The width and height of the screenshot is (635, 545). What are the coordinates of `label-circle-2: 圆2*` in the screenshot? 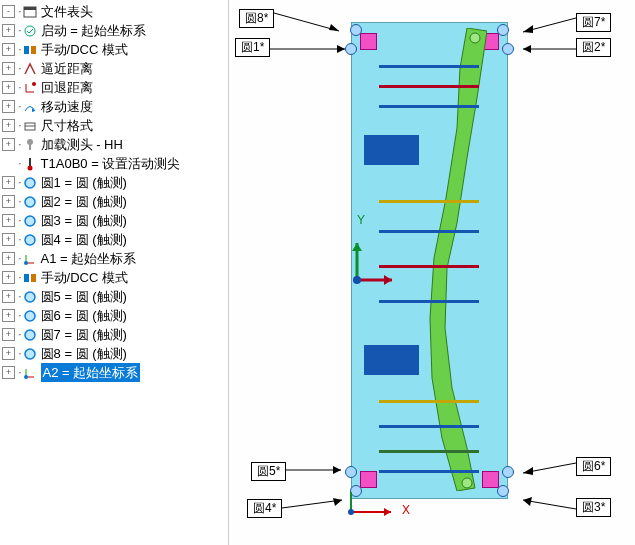 It's located at (566, 48).